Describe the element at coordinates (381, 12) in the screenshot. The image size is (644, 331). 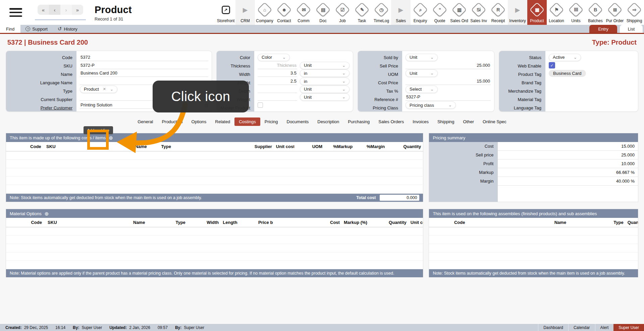
I see `timelog-item: ◷ TimeLog` at that location.